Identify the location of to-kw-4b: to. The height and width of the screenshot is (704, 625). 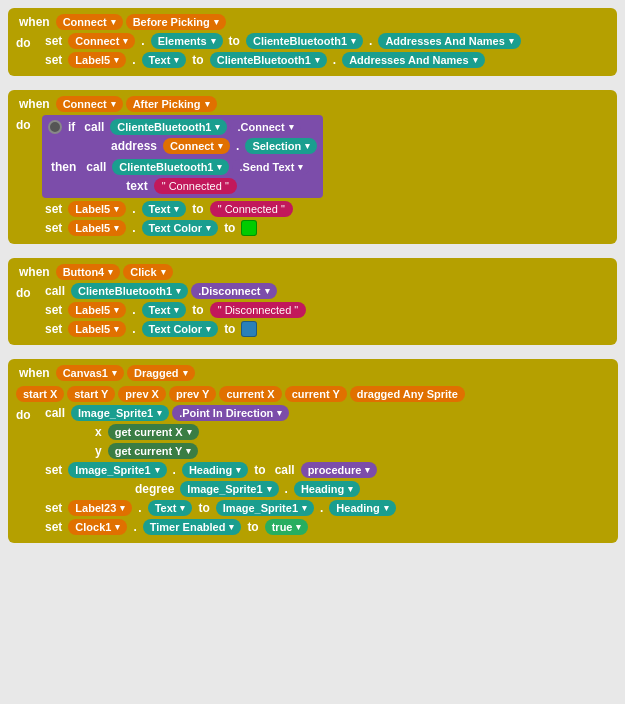
(204, 508).